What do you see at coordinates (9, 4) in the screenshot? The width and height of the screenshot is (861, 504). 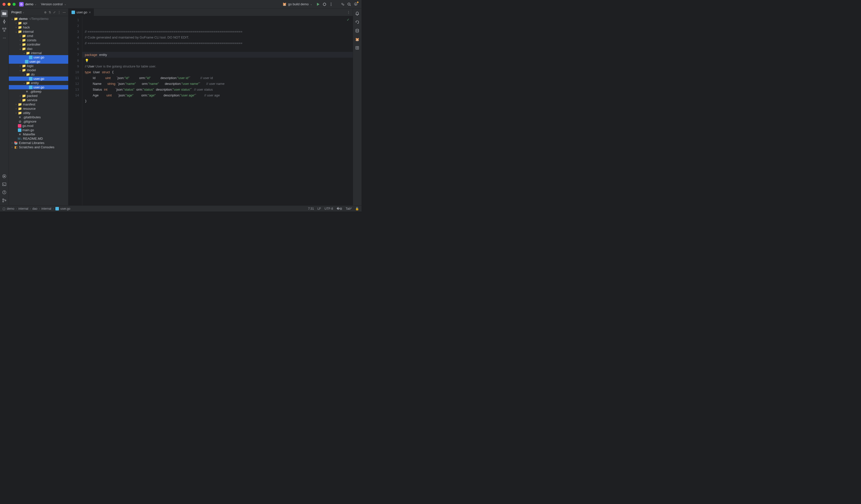 I see `minimize-window` at bounding box center [9, 4].